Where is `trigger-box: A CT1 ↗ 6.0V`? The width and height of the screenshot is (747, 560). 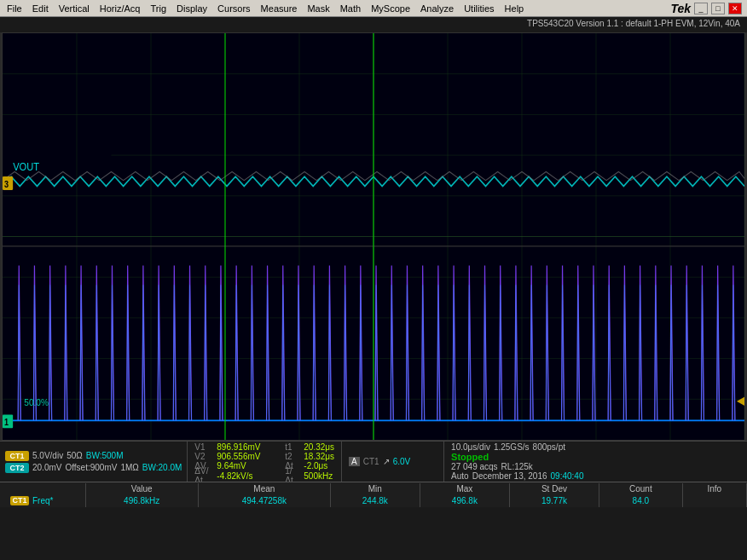
trigger-box: A CT1 ↗ 6.0V is located at coordinates (393, 462).